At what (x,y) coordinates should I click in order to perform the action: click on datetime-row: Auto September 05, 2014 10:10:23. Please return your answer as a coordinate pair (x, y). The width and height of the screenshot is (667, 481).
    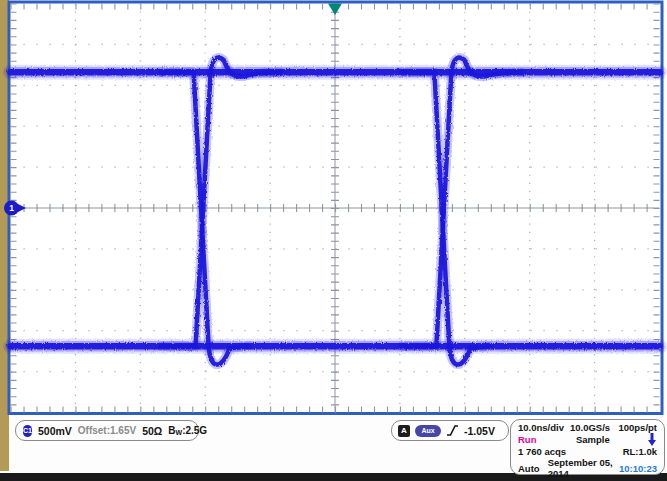
    Looking at the image, I should click on (588, 468).